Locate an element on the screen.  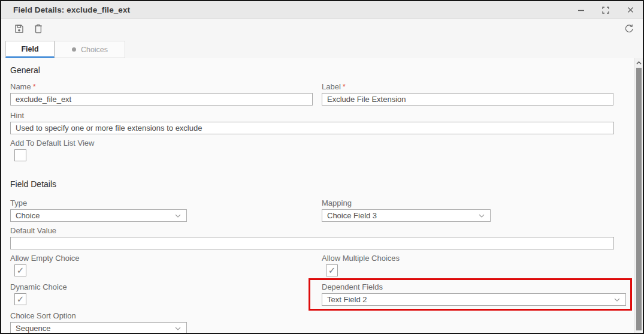
scroll-up-icon is located at coordinates (639, 63).